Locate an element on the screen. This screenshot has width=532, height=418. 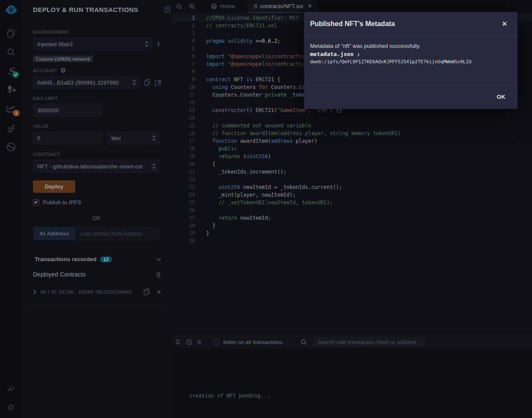
zoom-out-icon is located at coordinates (179, 6).